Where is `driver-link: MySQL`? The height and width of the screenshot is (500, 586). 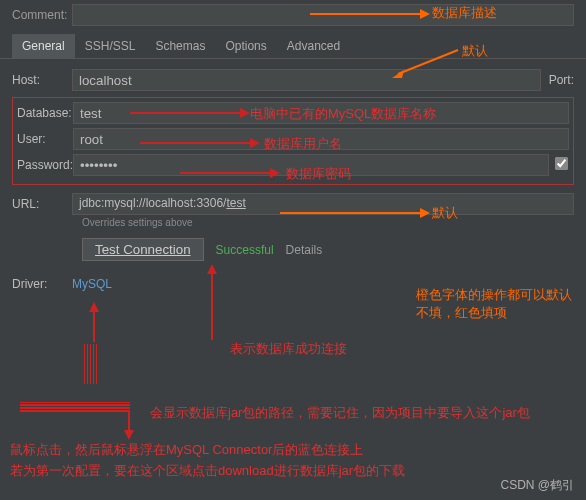
driver-link: MySQL is located at coordinates (92, 284).